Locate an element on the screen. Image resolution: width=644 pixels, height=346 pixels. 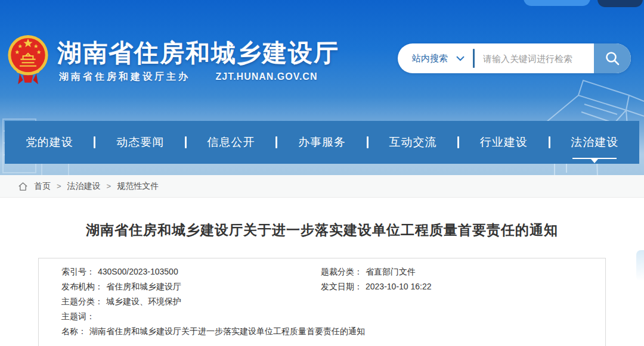
site-subtitle: 湖南省住房和建设厅主办 ZJT.HUNAN.GOV.CN is located at coordinates (188, 77).